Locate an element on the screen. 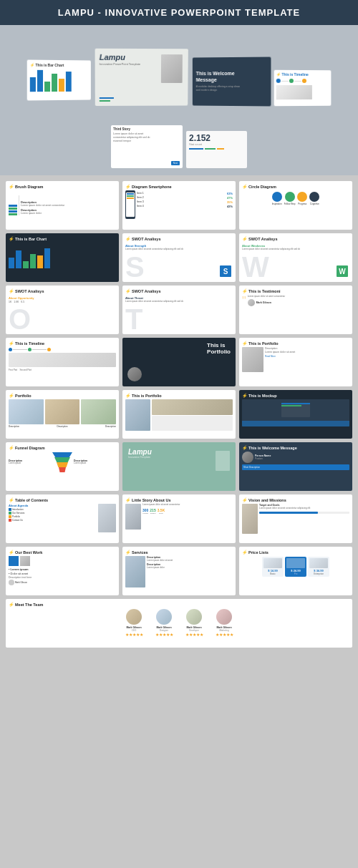 The height and width of the screenshot is (868, 358). slide-thumb-cover-teal: Lampu Innovative Template is located at coordinates (179, 467).